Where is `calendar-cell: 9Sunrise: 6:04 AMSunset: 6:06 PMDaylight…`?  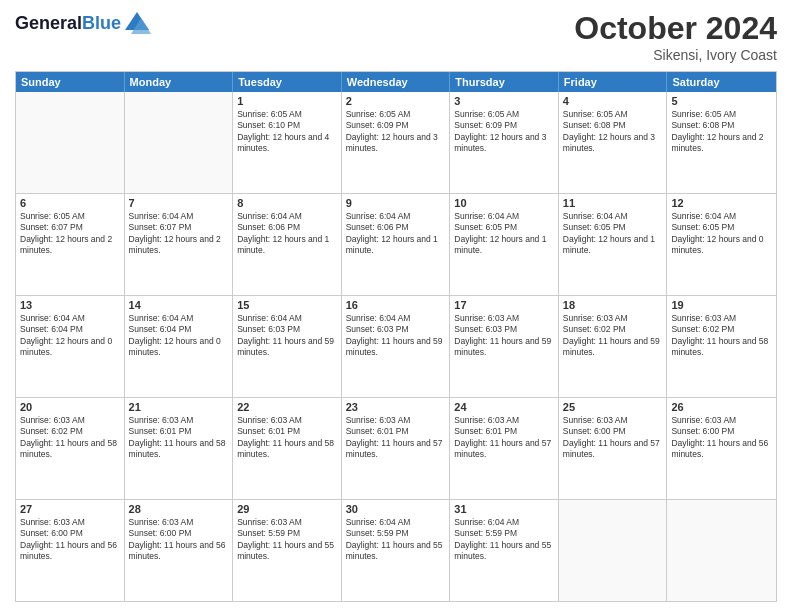 calendar-cell: 9Sunrise: 6:04 AMSunset: 6:06 PMDaylight… is located at coordinates (396, 244).